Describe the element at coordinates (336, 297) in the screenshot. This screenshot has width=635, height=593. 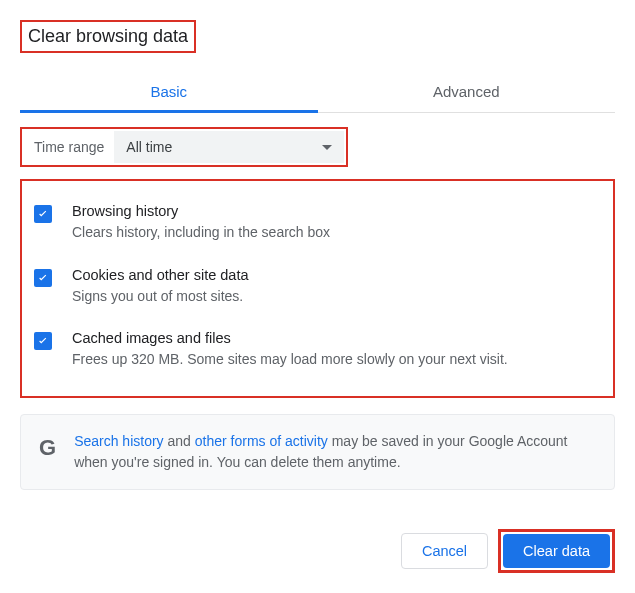
I see `option-desc: Signs you out of most sites.` at that location.